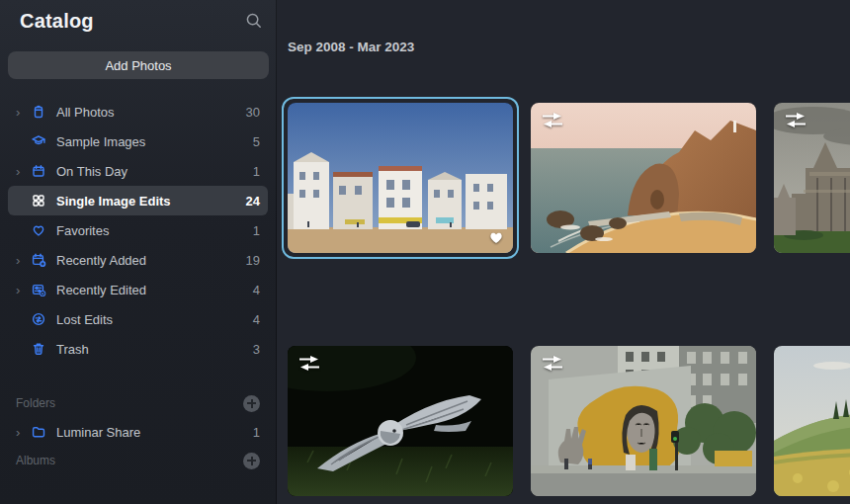  I want to click on item-count: 30, so click(253, 113).